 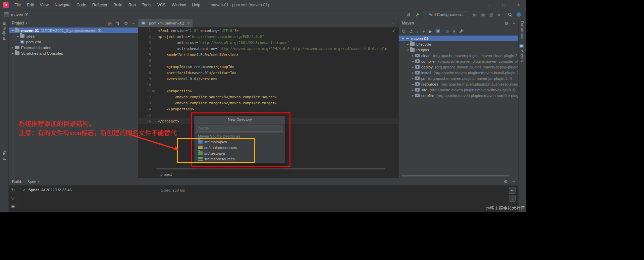 I want to click on menu-tools: Tools, so click(x=147, y=5).